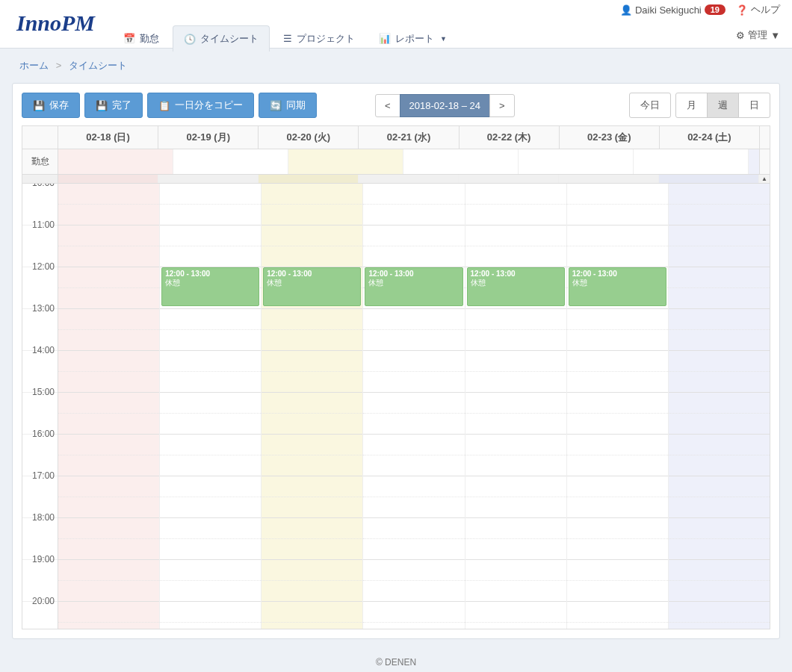 This screenshot has width=792, height=672. Describe the element at coordinates (51, 105) in the screenshot. I see `save-button: 💾 保存` at that location.